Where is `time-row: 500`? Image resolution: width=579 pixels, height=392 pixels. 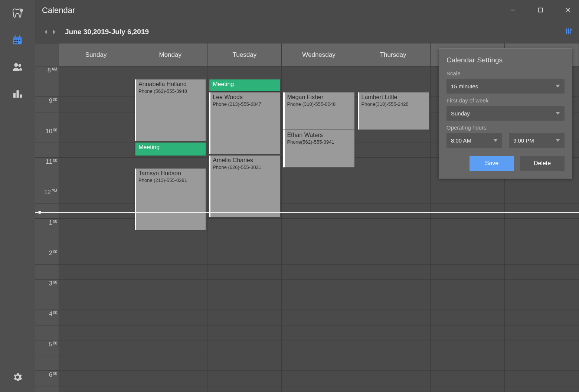 time-row: 500 is located at coordinates (47, 356).